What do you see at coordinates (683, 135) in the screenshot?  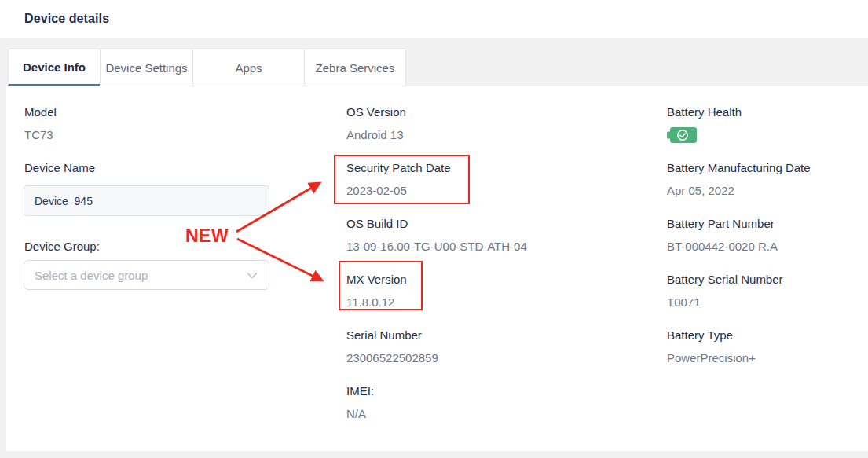 I see `battery-check-icon` at bounding box center [683, 135].